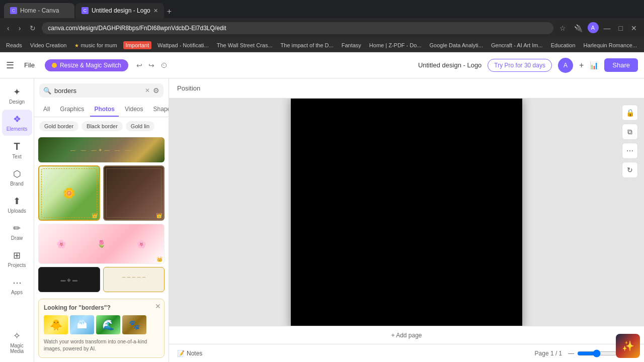 The height and width of the screenshot is (362, 644). Describe the element at coordinates (456, 45) in the screenshot. I see `bookmark-google-data: Google Data Analyti...` at that location.